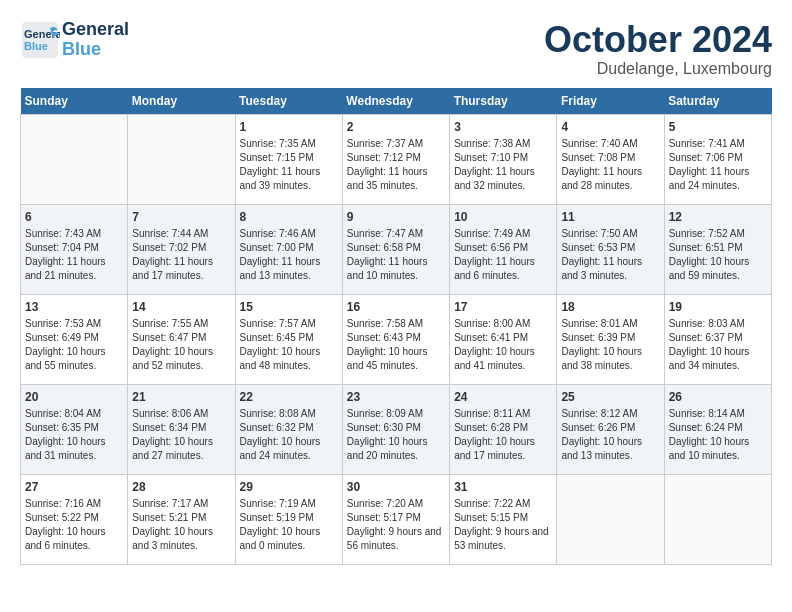 Image resolution: width=792 pixels, height=612 pixels. Describe the element at coordinates (182, 519) in the screenshot. I see `calendar-cell: 28Sunrise: 7:17 AM Sunset: 5:21 PM Dayli…` at that location.